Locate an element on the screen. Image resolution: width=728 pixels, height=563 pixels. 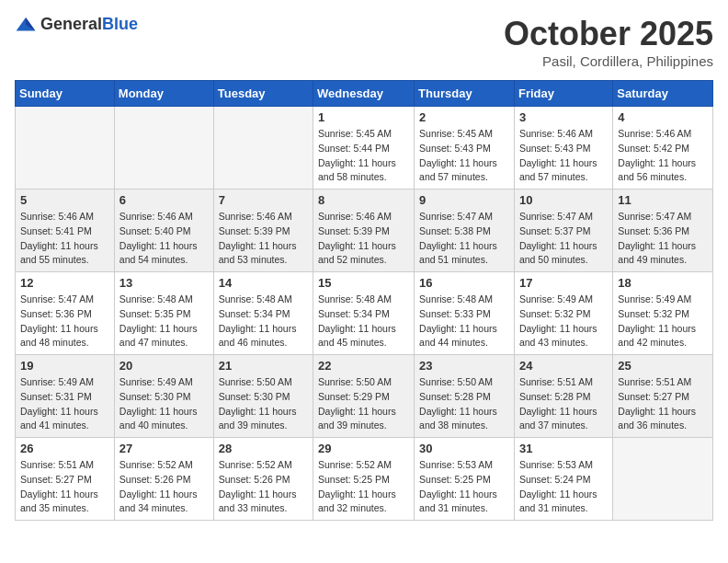
calendar-cell: 2Sunrise: 5:45 AM Sunset: 5:43 PM Daylig… is located at coordinates (465, 148).